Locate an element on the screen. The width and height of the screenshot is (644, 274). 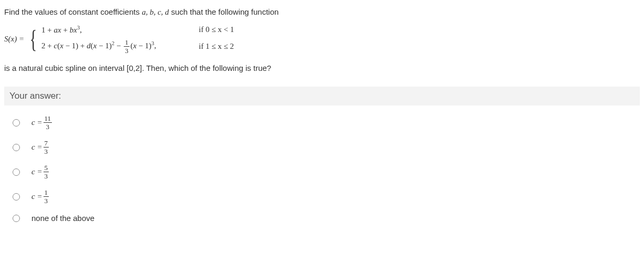
piecewise-container: 1 + ax + bx3, if 0 ≤ x < 1 2 + c(x − 1) … is located at coordinates (137, 39).